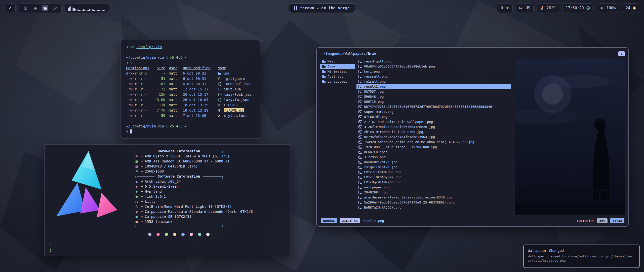 Image resolution: width=644 pixels, height=272 pixels. I want to click on volume-pill: 100%, so click(608, 8).